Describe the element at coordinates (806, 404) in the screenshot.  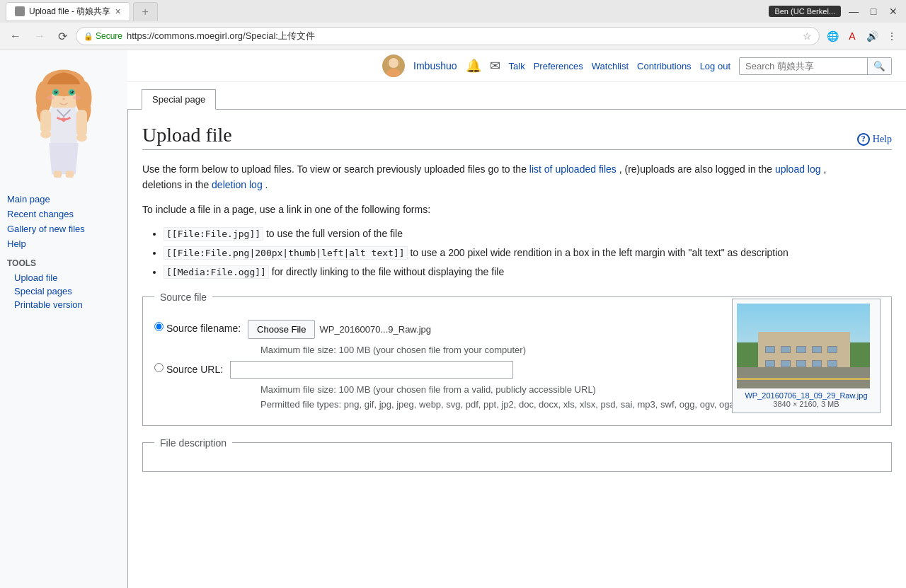
I see `preview-meta: 3840 × 2160, 3 MB` at that location.